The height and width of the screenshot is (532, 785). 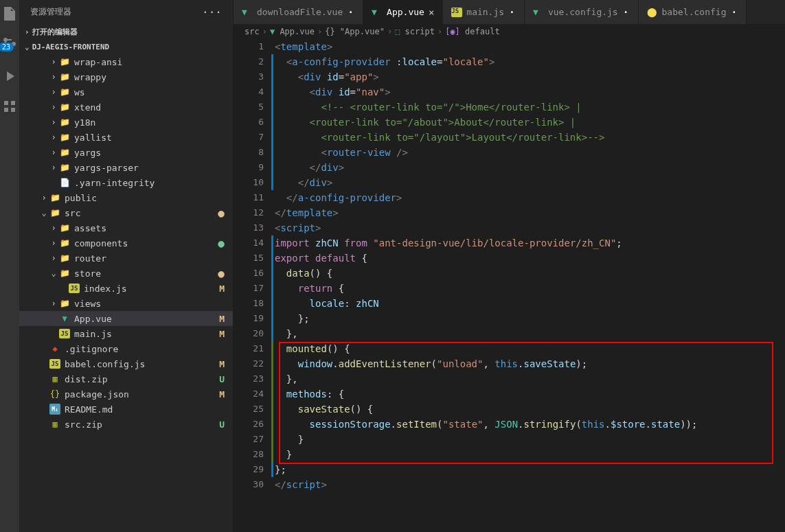 I want to click on code-line: window.addEventListener("unload", this.s…, so click(x=530, y=364).